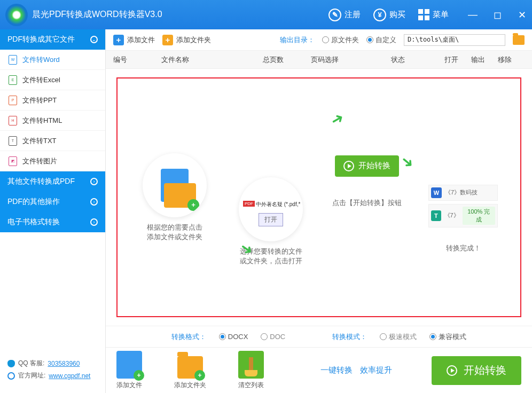  What do you see at coordinates (32, 376) in the screenshot?
I see `site-label: 官方网址:` at bounding box center [32, 376].